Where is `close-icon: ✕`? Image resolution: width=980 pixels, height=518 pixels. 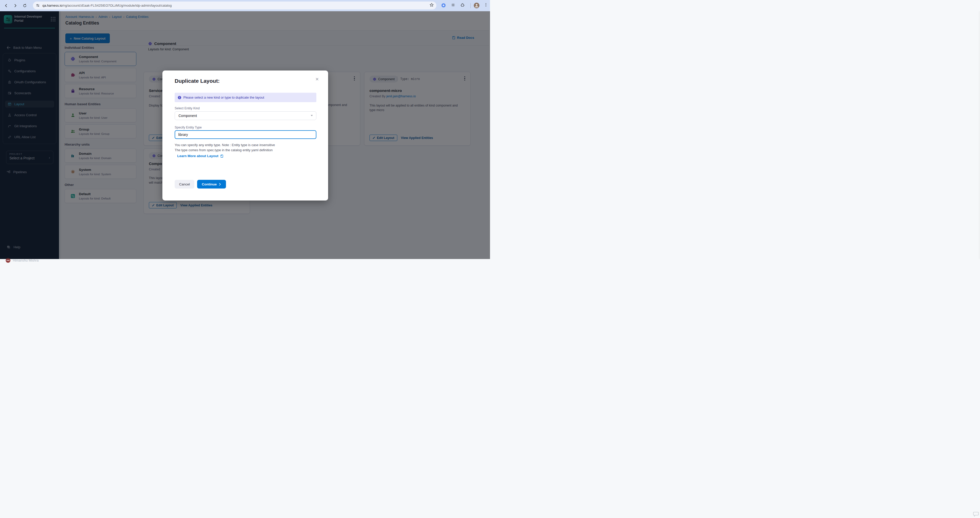 close-icon: ✕ is located at coordinates (317, 79).